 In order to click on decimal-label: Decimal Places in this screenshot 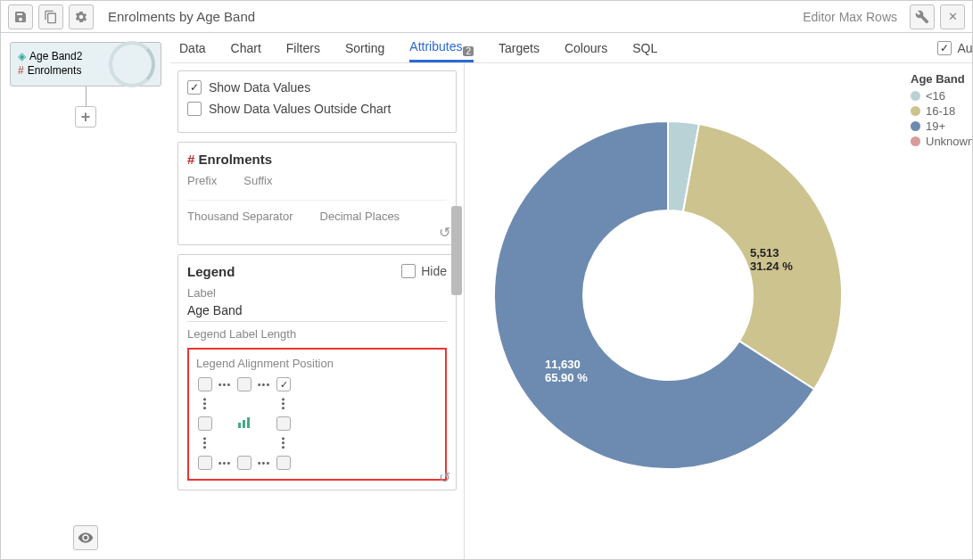, I will do `click(360, 216)`.